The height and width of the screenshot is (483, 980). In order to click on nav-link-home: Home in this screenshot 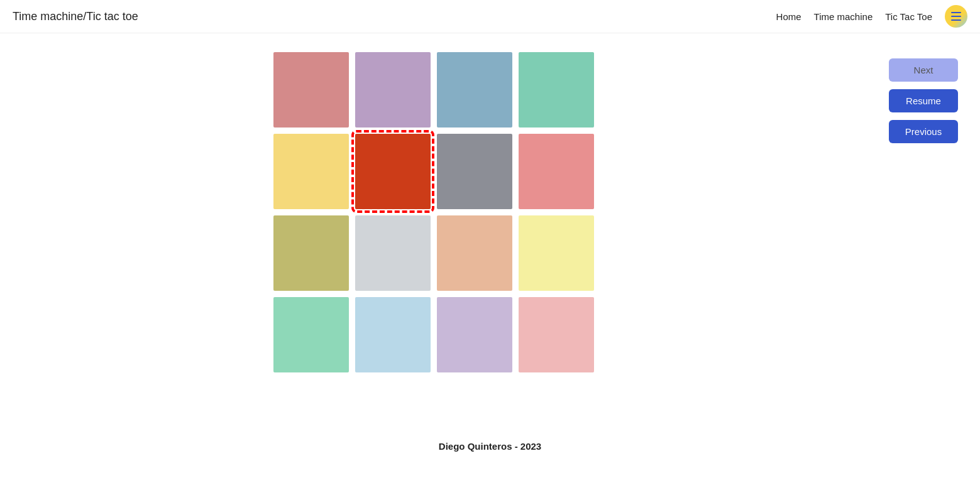, I will do `click(789, 16)`.